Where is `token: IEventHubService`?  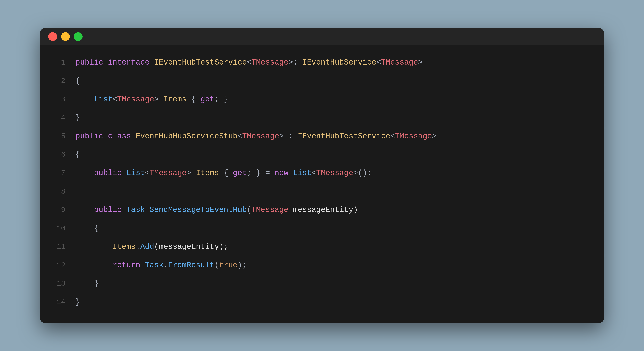
token: IEventHubService is located at coordinates (340, 62).